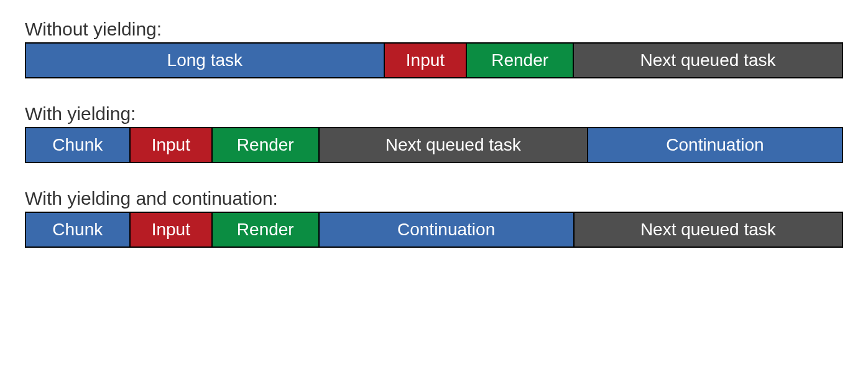 The height and width of the screenshot is (366, 868). I want to click on section-title: With yielding:, so click(434, 114).